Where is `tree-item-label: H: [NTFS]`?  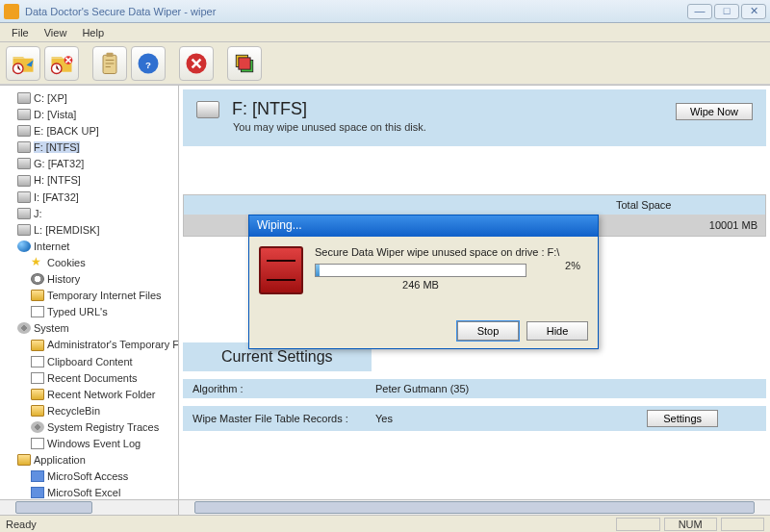 tree-item-label: H: [NTFS] is located at coordinates (58, 181).